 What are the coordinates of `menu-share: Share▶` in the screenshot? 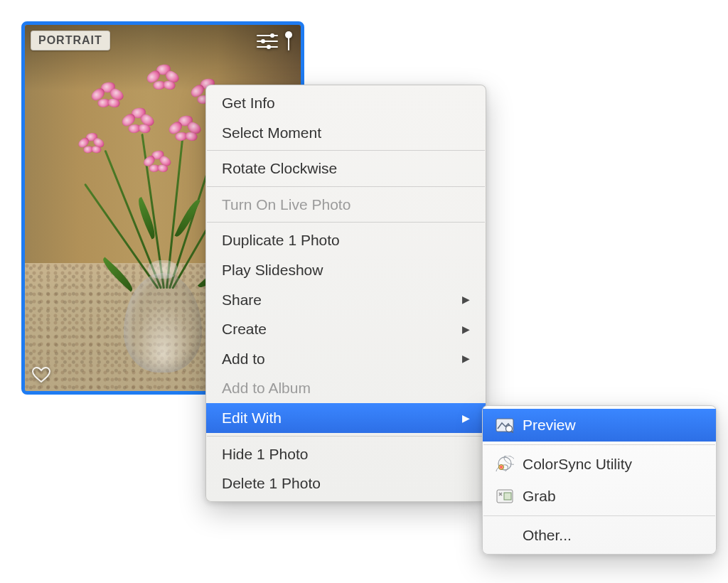 It's located at (346, 300).